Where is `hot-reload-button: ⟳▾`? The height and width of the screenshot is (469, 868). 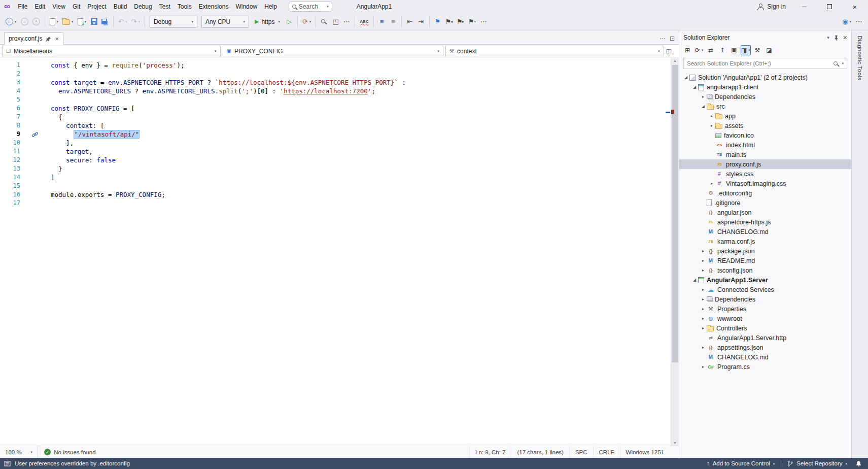
hot-reload-button: ⟳▾ is located at coordinates (306, 22).